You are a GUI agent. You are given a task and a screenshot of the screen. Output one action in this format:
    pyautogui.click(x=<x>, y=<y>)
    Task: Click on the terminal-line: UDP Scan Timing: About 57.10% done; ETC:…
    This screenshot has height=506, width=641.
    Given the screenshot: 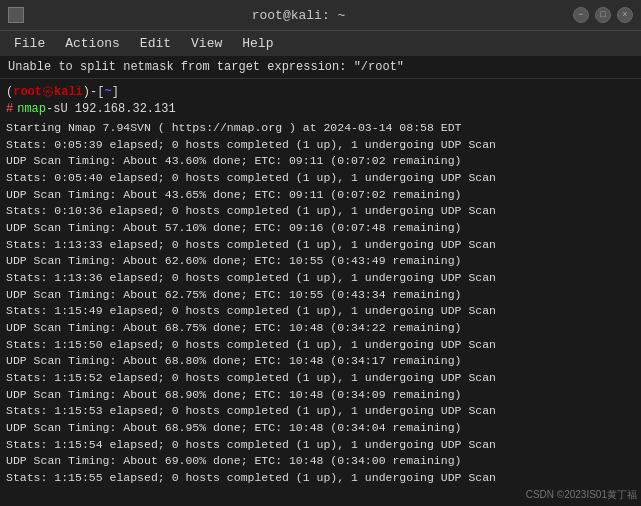 What is the action you would take?
    pyautogui.click(x=320, y=228)
    